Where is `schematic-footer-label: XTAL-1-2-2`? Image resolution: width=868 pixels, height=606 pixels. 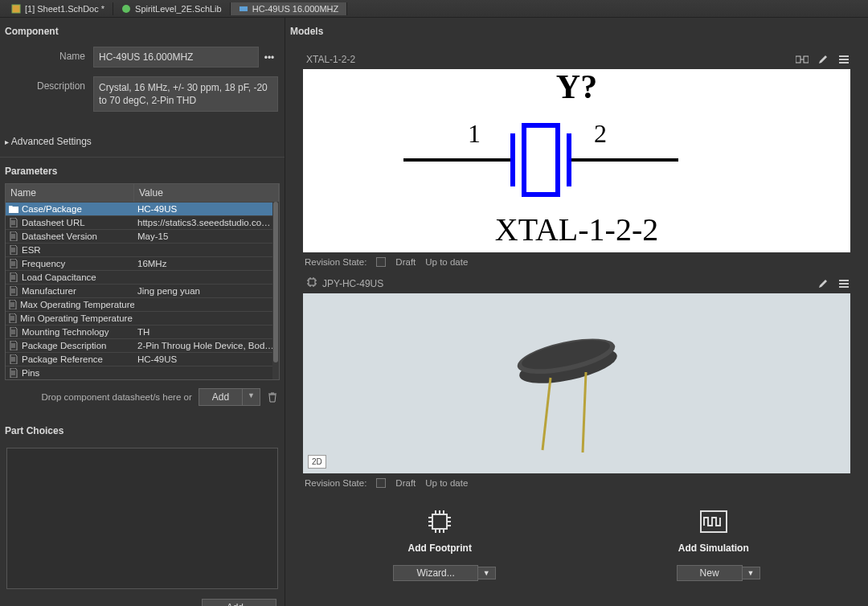 schematic-footer-label: XTAL-1-2-2 is located at coordinates (577, 230).